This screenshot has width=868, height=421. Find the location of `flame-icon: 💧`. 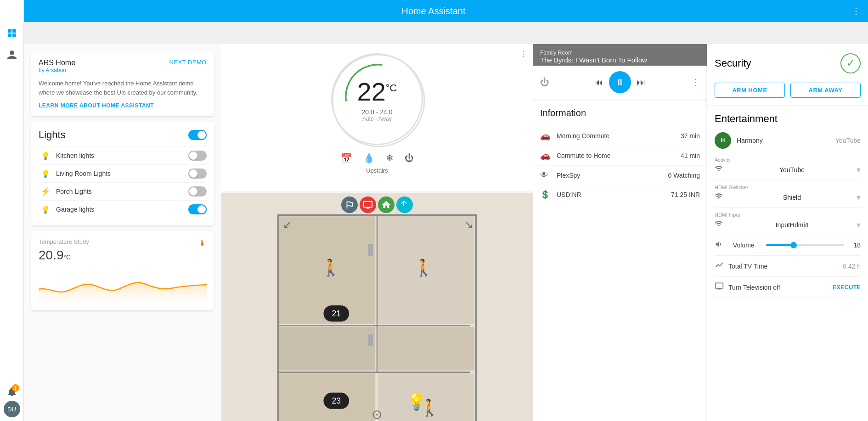

flame-icon: 💧 is located at coordinates (369, 158).